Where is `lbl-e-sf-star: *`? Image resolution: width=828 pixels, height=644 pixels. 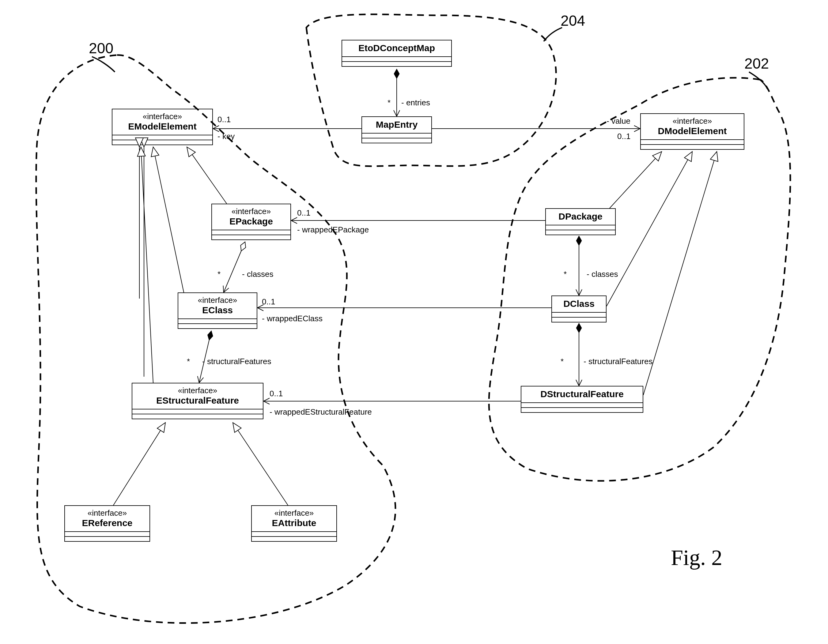 lbl-e-sf-star: * is located at coordinates (188, 362).